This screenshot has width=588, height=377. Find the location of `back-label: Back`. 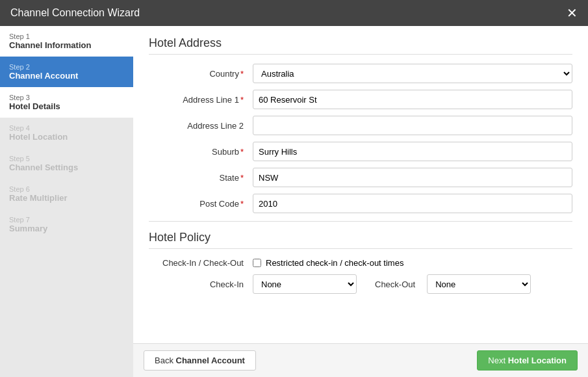

back-label: Back is located at coordinates (164, 360).